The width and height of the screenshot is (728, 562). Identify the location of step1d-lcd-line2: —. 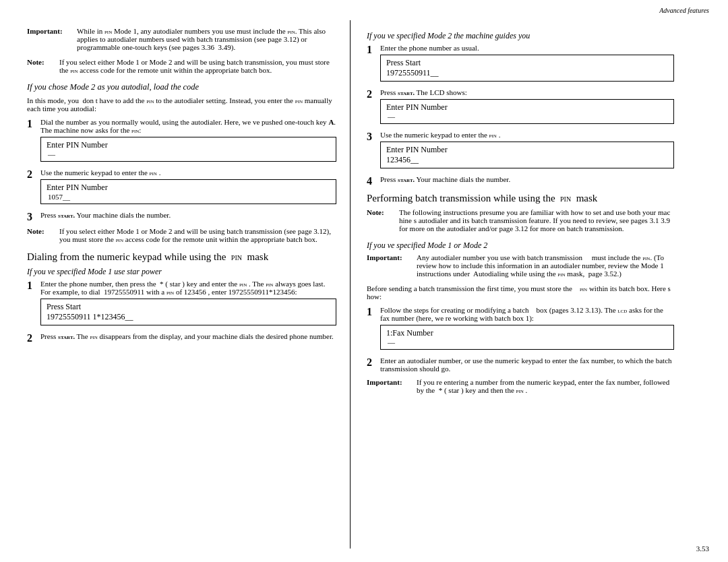
(527, 342).